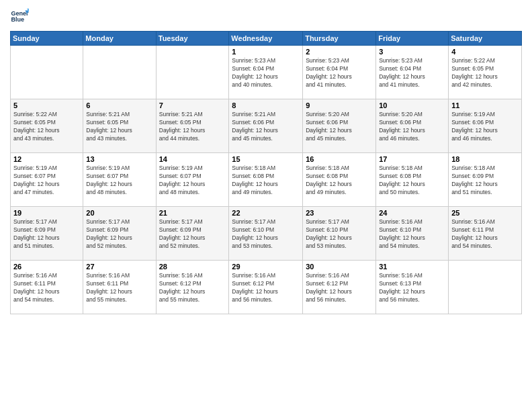 This screenshot has height=411, width=532. Describe the element at coordinates (192, 126) in the screenshot. I see `day-cell: 7Sunrise: 5:21 AM Sunset: 6:05 PM Daylig…` at that location.